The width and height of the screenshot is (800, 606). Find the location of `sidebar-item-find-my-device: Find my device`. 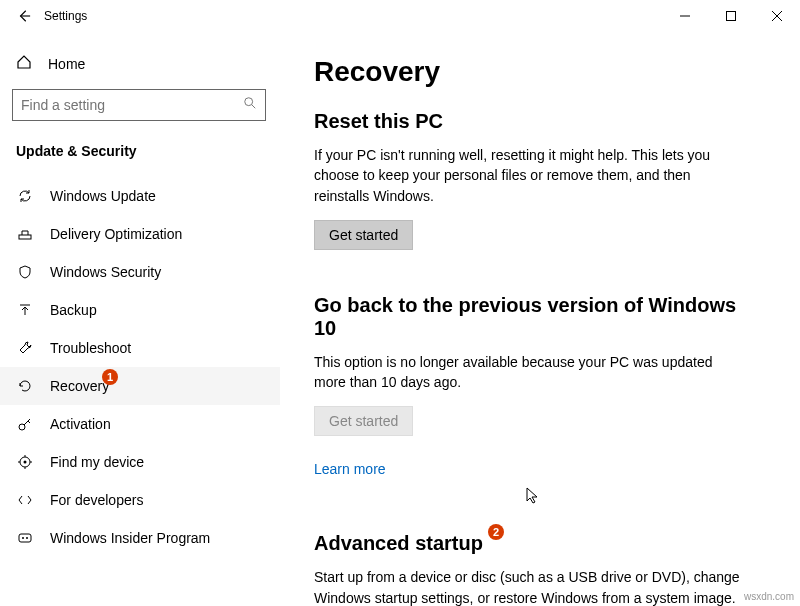

sidebar-item-find-my-device: Find my device is located at coordinates (140, 462).